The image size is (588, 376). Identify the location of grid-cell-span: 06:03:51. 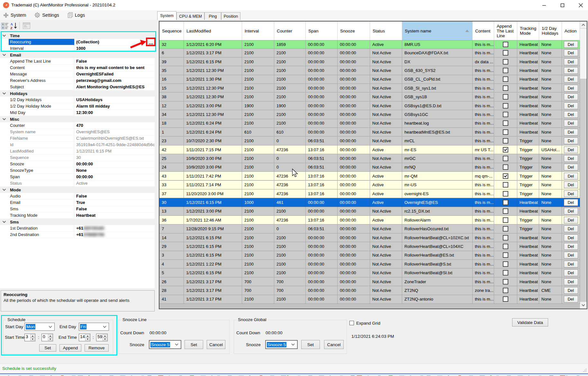
(321, 229).